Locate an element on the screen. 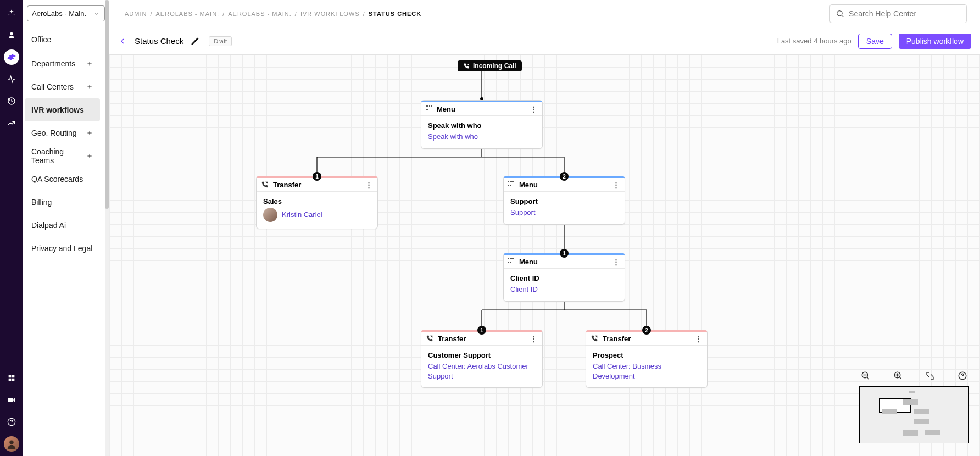 The width and height of the screenshot is (980, 456). topbar: ADMIN/ AEROLABS - MAIN./ AEROLABS - MAIN… is located at coordinates (545, 14).